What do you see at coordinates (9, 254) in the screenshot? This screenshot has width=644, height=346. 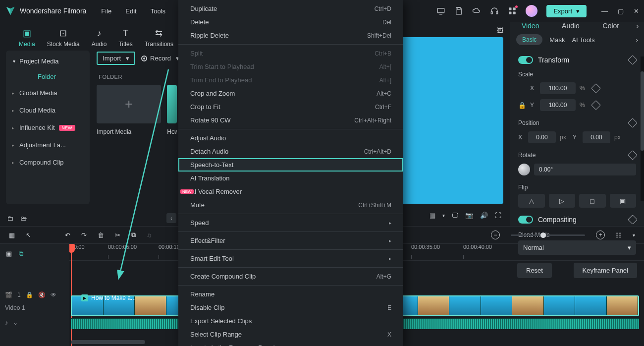 I see `timeline-mode-icon: ▣` at bounding box center [9, 254].